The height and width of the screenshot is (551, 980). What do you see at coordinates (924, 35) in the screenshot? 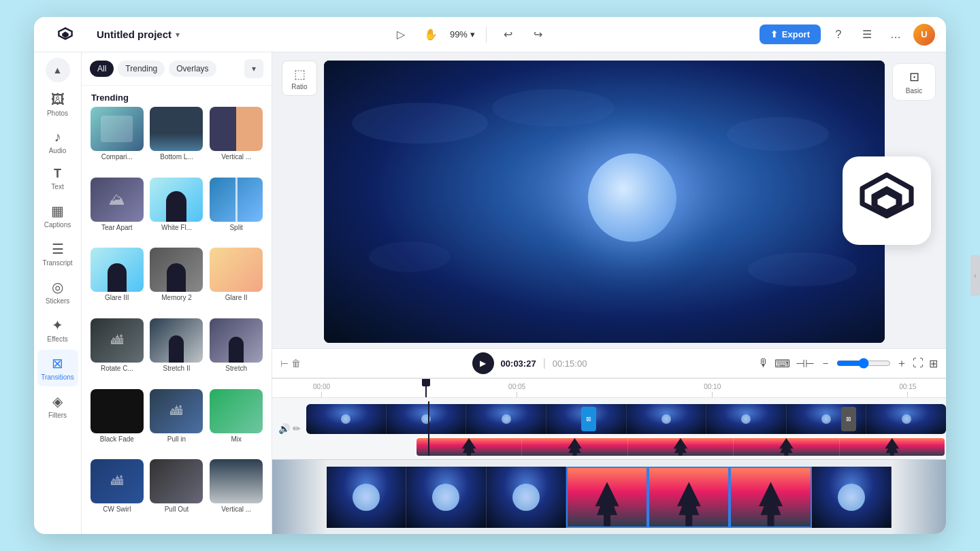
I see `user-avatar: U` at bounding box center [924, 35].